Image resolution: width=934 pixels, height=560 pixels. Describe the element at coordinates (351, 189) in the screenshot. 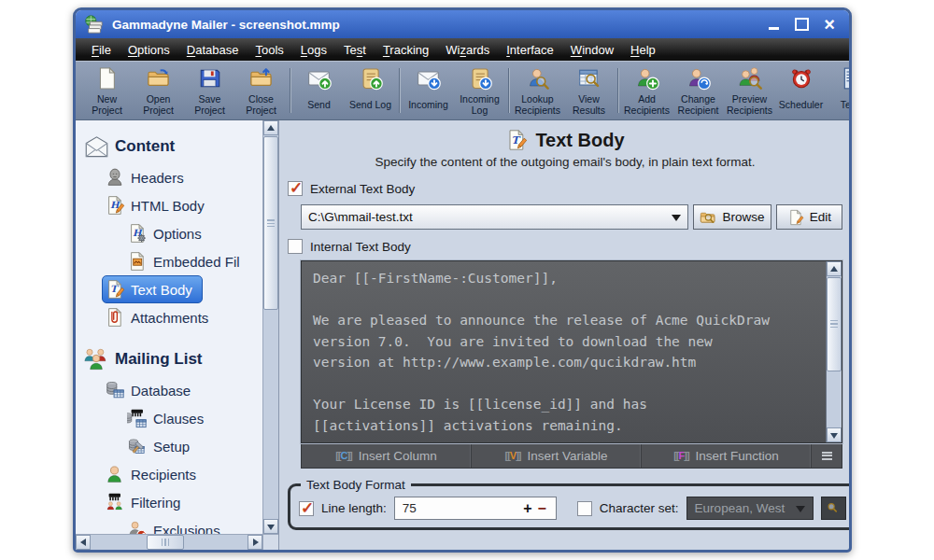

I see `external-text-body-checkbox: External Text Body` at that location.